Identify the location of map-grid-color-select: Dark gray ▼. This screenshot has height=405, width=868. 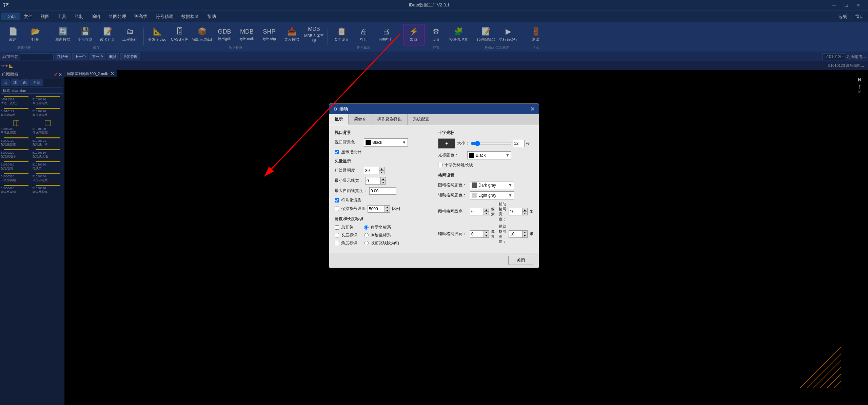
(492, 185).